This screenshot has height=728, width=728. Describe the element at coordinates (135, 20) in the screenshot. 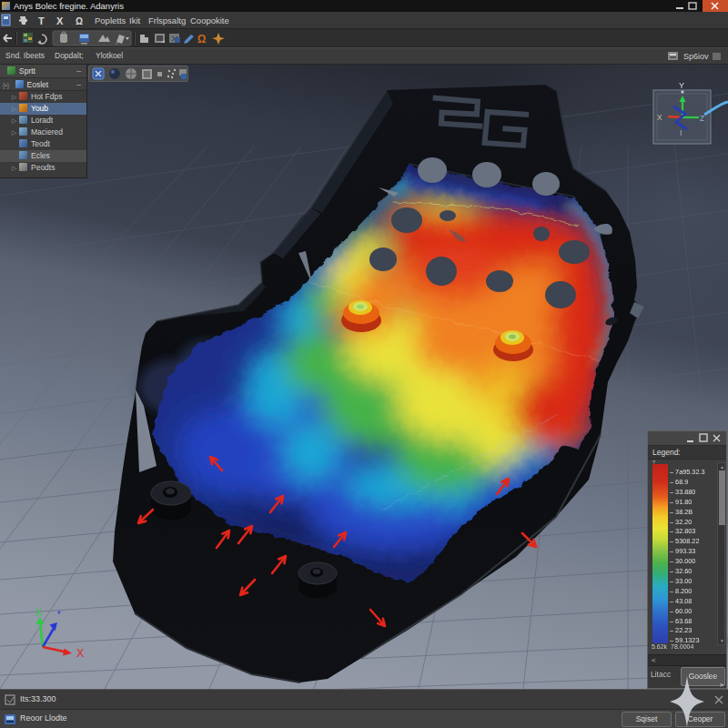

I see `svg-text: Ikit` at that location.